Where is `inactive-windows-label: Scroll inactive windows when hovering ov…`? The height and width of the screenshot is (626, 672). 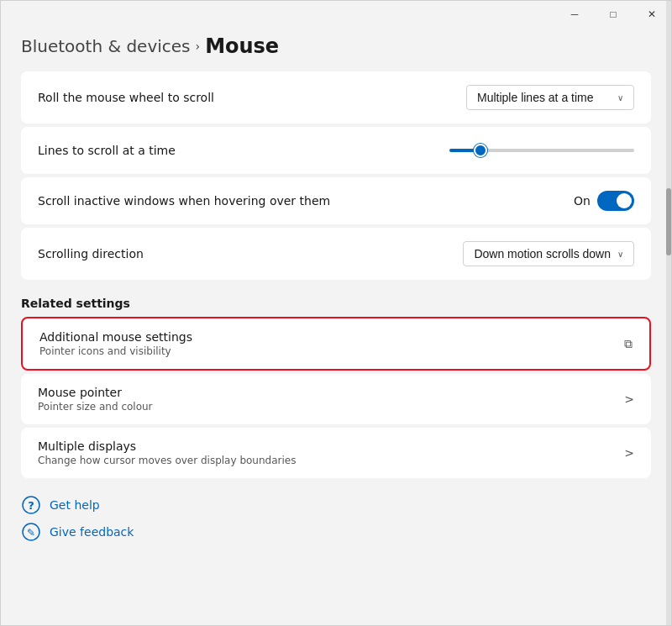 inactive-windows-label: Scroll inactive windows when hovering ov… is located at coordinates (184, 201).